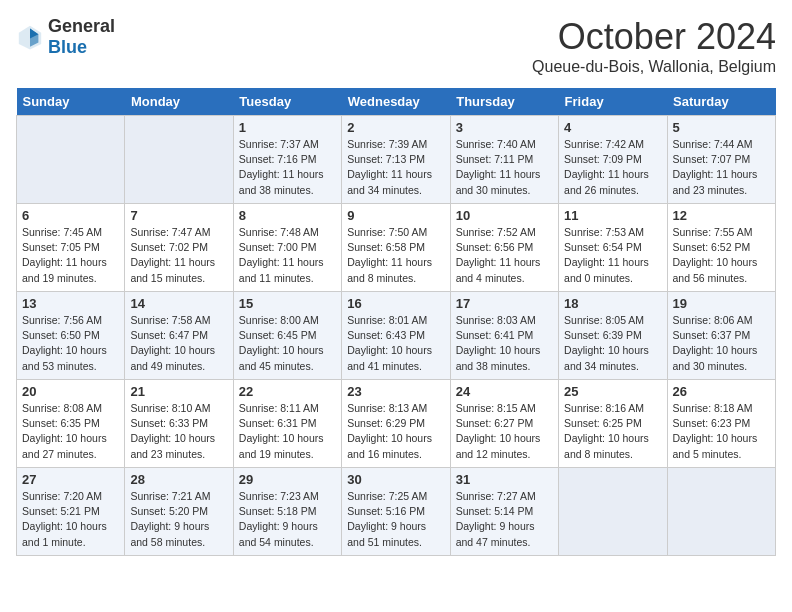 This screenshot has height=612, width=792. What do you see at coordinates (396, 128) in the screenshot?
I see `day-number: 2` at bounding box center [396, 128].